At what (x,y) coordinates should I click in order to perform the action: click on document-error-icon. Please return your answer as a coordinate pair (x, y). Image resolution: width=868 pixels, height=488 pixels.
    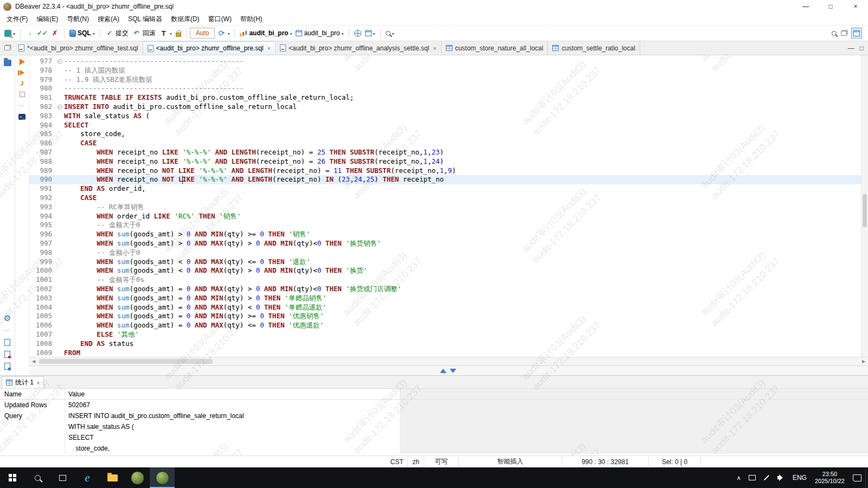
    Looking at the image, I should click on (8, 355).